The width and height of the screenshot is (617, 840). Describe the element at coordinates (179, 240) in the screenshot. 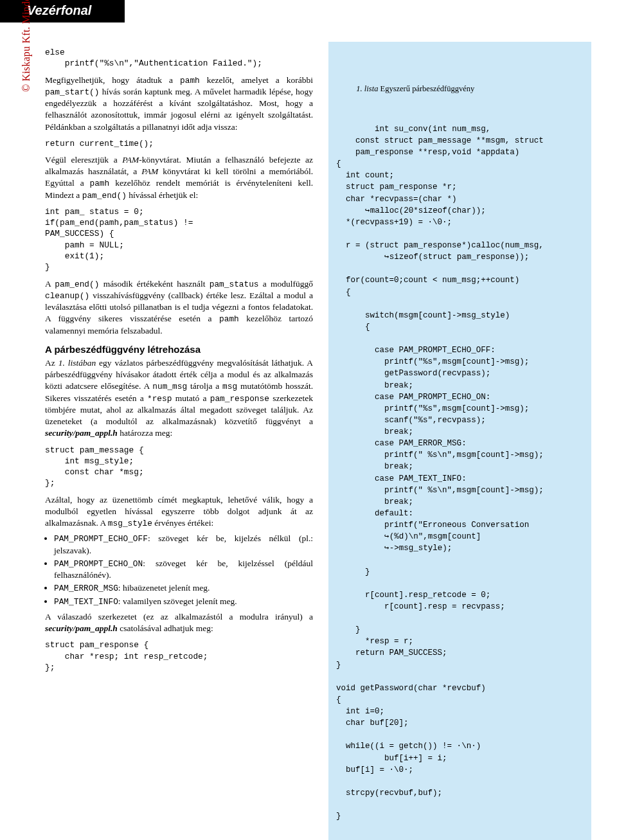

I see `code-block-3: int pam_ status = 0; if(pam_end(pamh,pam…` at that location.